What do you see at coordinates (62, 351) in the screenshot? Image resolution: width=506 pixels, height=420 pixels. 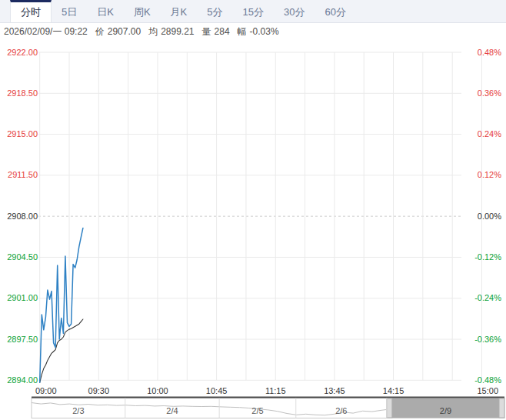 I see `average-line` at bounding box center [62, 351].